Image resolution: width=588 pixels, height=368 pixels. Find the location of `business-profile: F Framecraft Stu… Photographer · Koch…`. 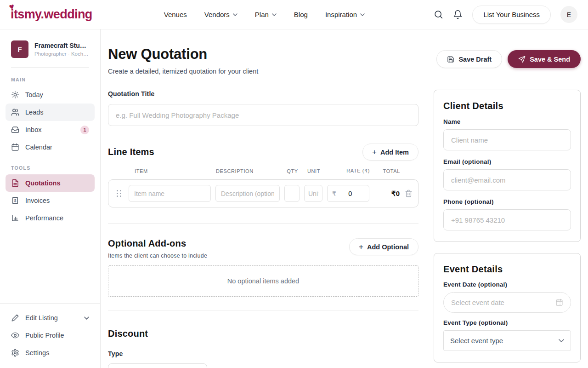

business-profile: F Framecraft Stu… Photographer · Koch… is located at coordinates (50, 48).